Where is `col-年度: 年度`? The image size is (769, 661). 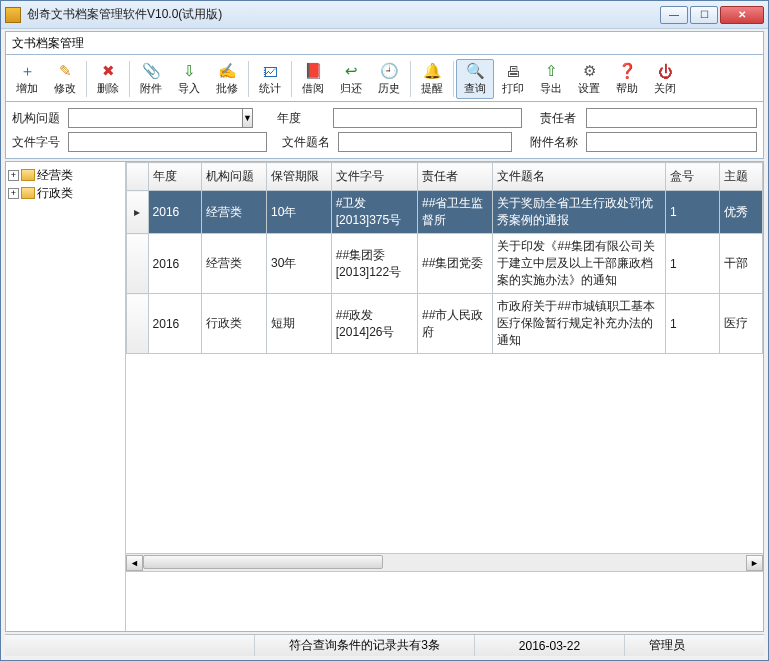
col-年度: 年度 is located at coordinates (175, 177).